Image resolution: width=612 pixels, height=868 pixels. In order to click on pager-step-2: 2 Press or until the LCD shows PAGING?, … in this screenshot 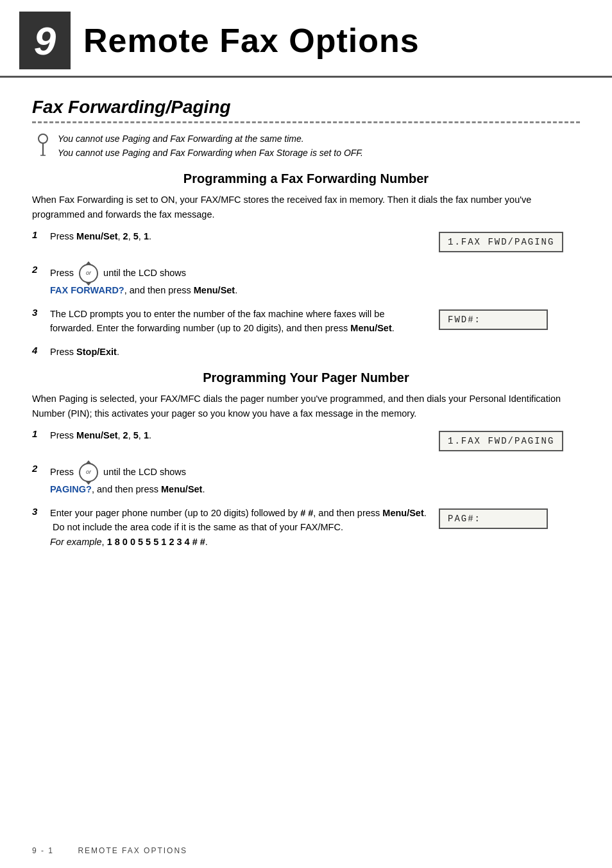, I will do `click(306, 480)`.